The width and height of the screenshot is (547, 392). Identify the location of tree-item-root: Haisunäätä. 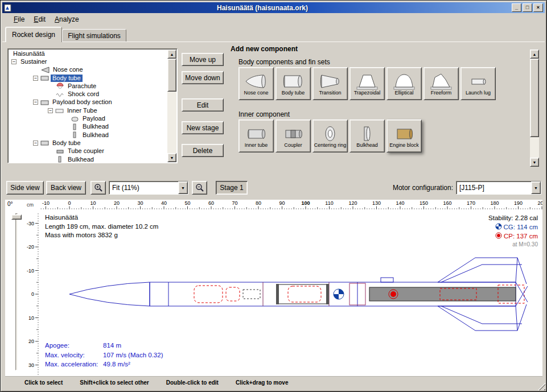
(92, 53).